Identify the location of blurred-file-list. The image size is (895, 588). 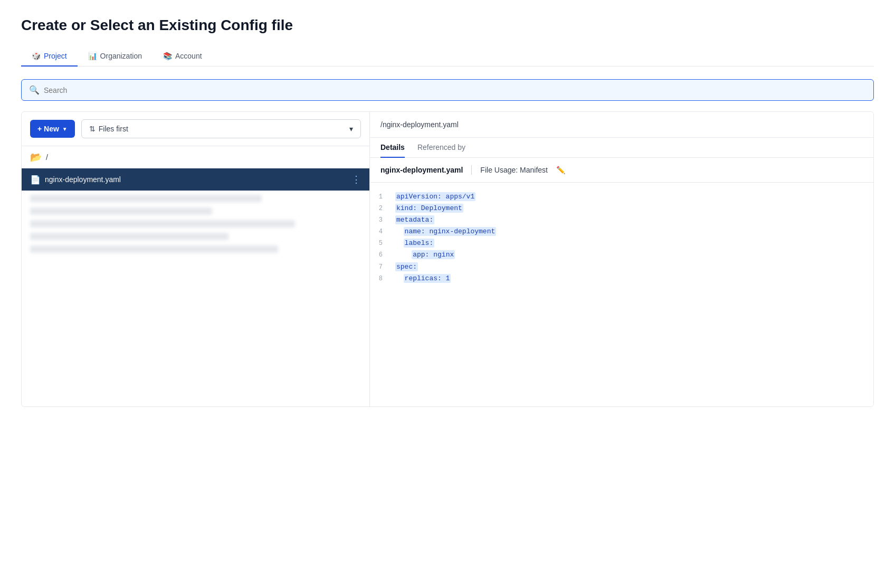
(195, 224).